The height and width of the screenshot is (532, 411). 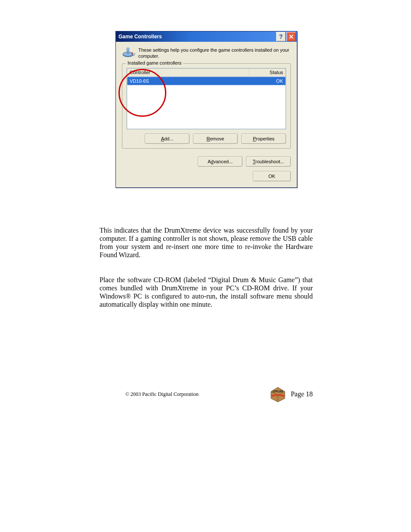 What do you see at coordinates (215, 139) in the screenshot?
I see `remove-button: Remove` at bounding box center [215, 139].